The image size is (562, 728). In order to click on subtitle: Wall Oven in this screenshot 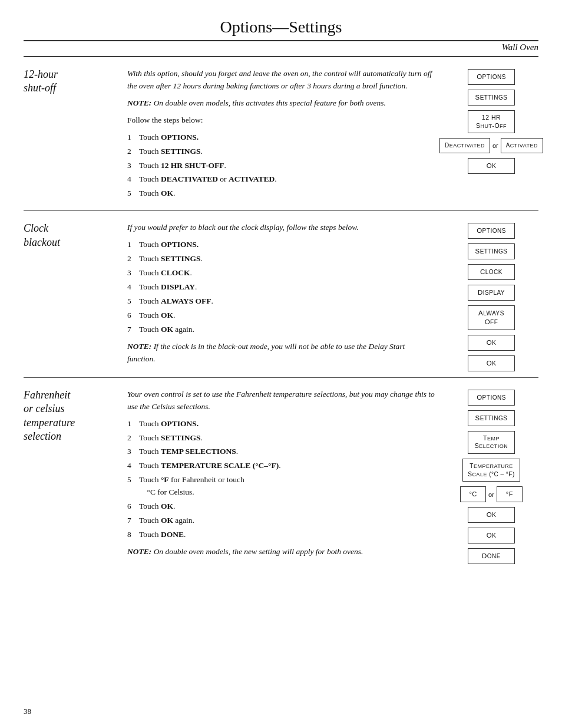, I will do `click(281, 47)`.